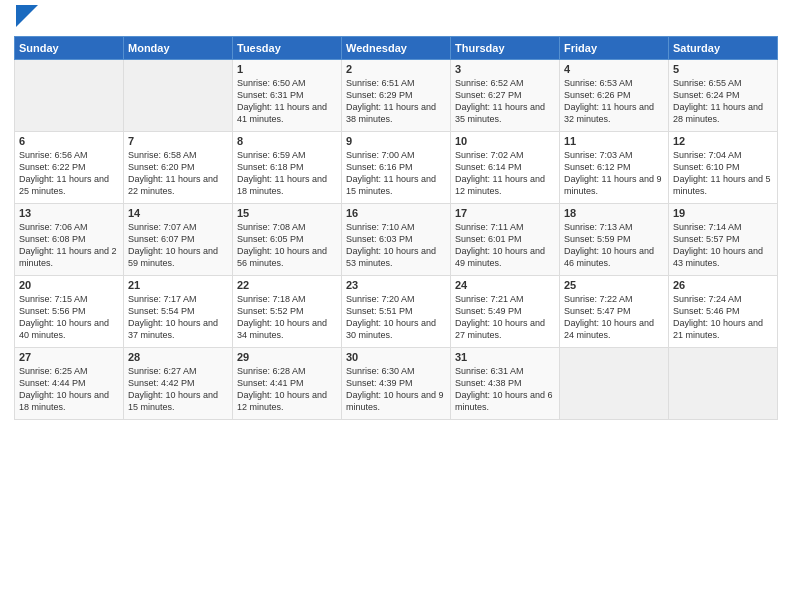  I want to click on calendar-cell: 31Sunrise: 6:31 AM Sunset: 4:38 PM Dayli…, so click(506, 383).